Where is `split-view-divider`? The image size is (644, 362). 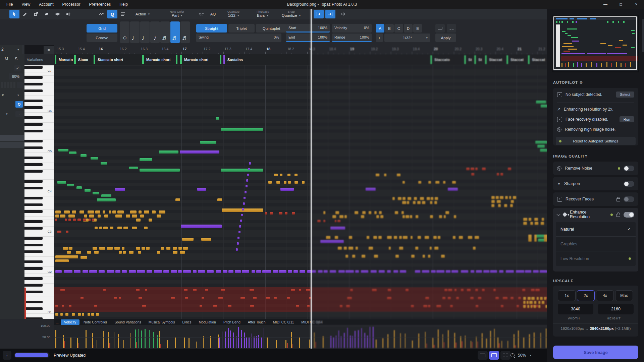 split-view-divider is located at coordinates (311, 179).